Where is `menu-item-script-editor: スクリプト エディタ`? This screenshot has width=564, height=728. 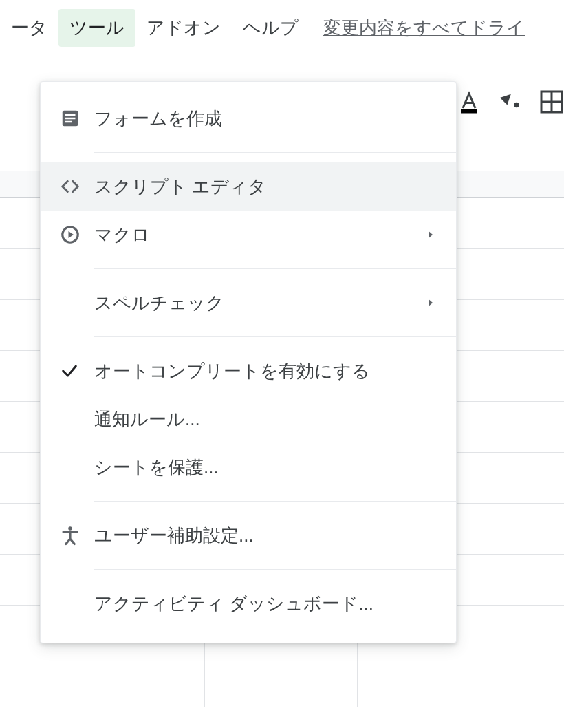
menu-item-script-editor: スクリプト エディタ is located at coordinates (248, 186).